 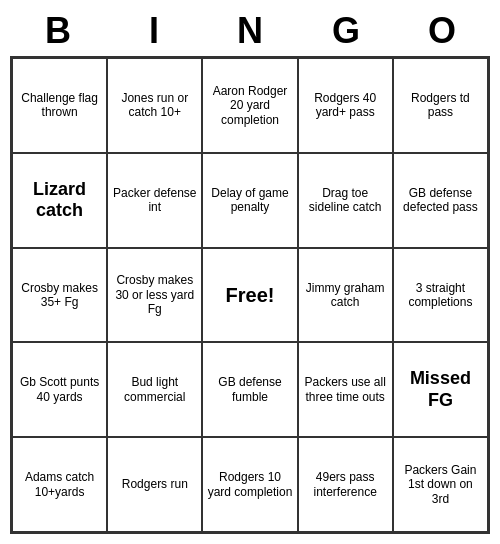 What do you see at coordinates (440, 484) in the screenshot?
I see `cell-text-24: Packers Gain 1st down on 3rd` at bounding box center [440, 484].